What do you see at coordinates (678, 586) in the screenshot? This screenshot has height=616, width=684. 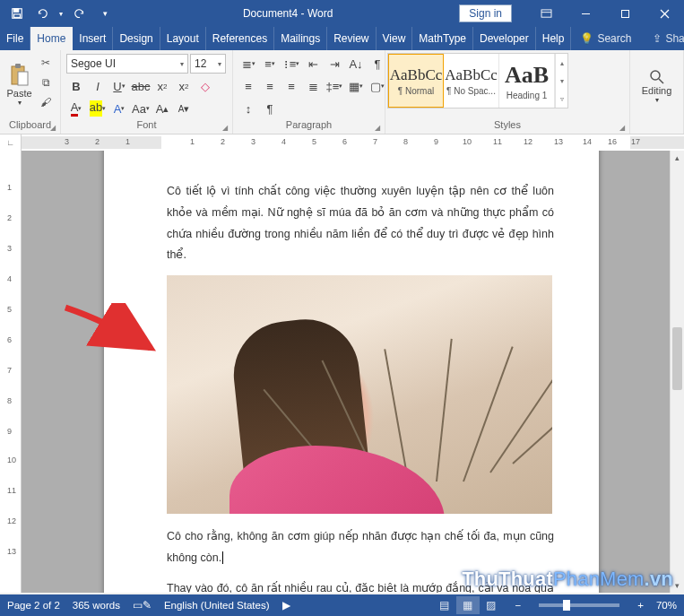 I see `scroll-down-icon: ▾` at bounding box center [678, 586].